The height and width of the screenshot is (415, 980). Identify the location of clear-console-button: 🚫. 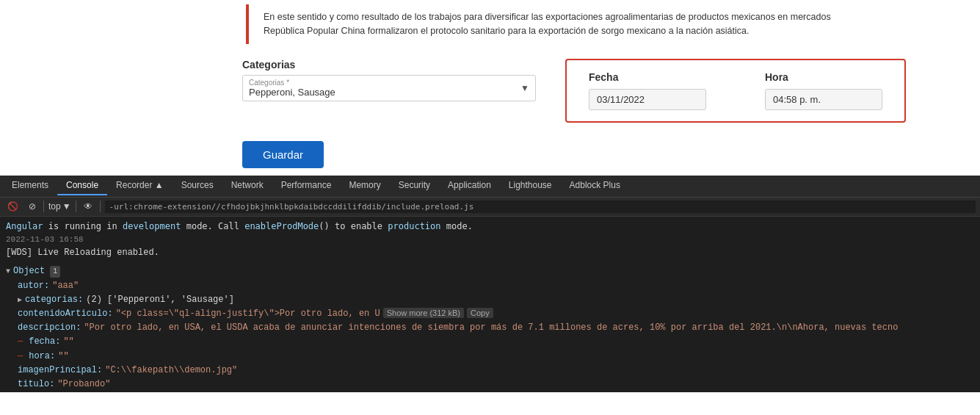
(13, 206).